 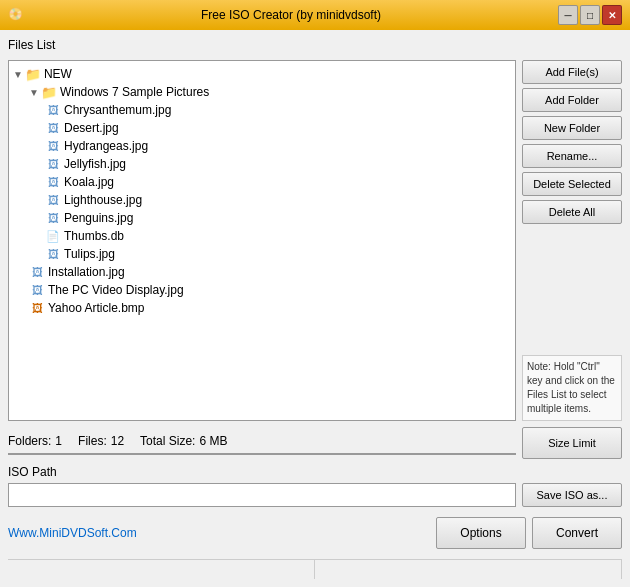 I want to click on add-folder-button: Add Folder, so click(x=572, y=100).